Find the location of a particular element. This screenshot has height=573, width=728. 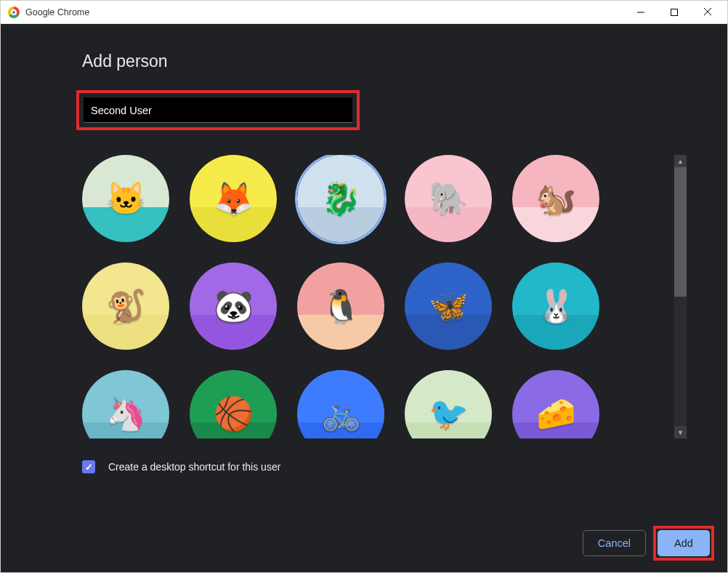

minimize-icon is located at coordinates (641, 12).